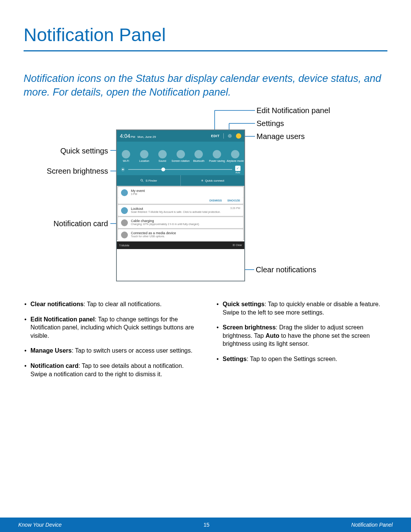  I want to click on title-rule, so click(206, 51).